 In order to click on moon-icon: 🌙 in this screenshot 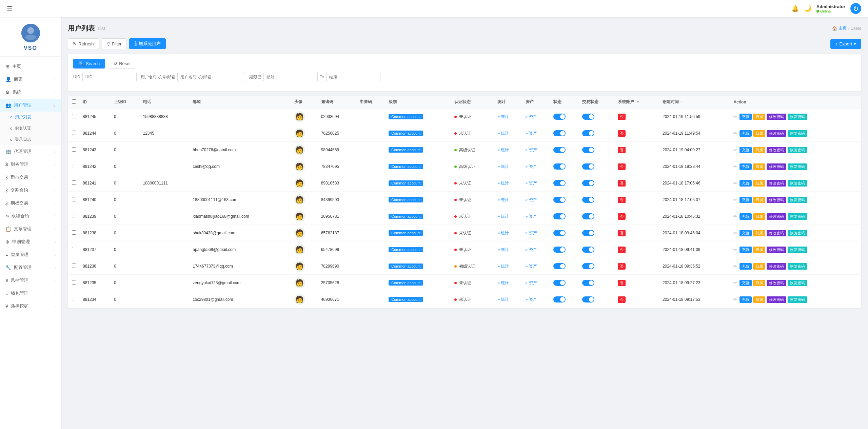, I will do `click(808, 8)`.